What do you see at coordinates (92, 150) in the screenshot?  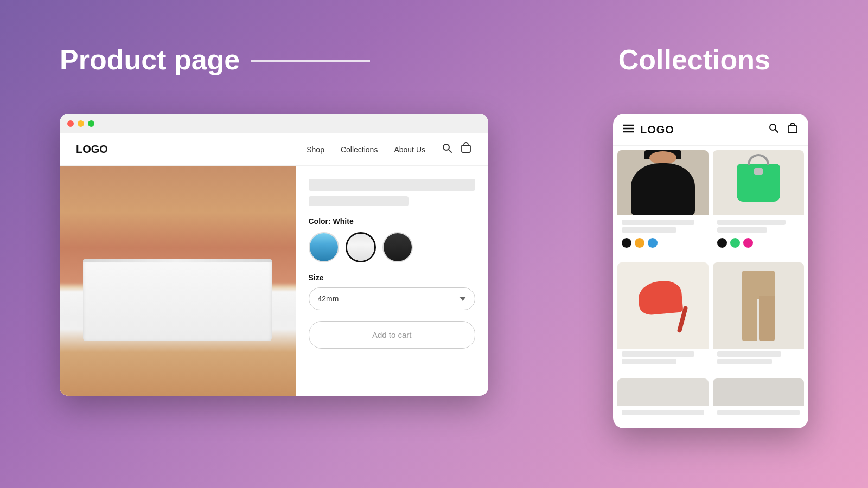 I see `product-logo: LOGO` at bounding box center [92, 150].